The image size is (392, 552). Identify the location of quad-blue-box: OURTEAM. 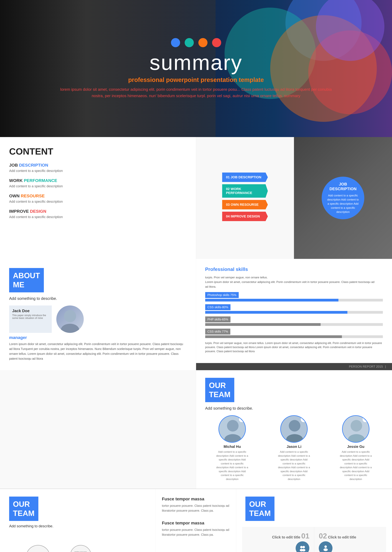
(260, 509).